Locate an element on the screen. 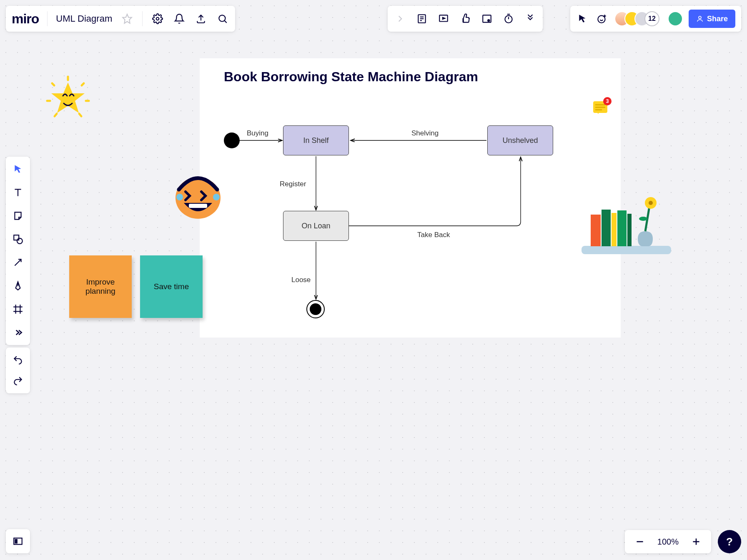 The image size is (747, 560). zoom-out-icon is located at coordinates (640, 542).